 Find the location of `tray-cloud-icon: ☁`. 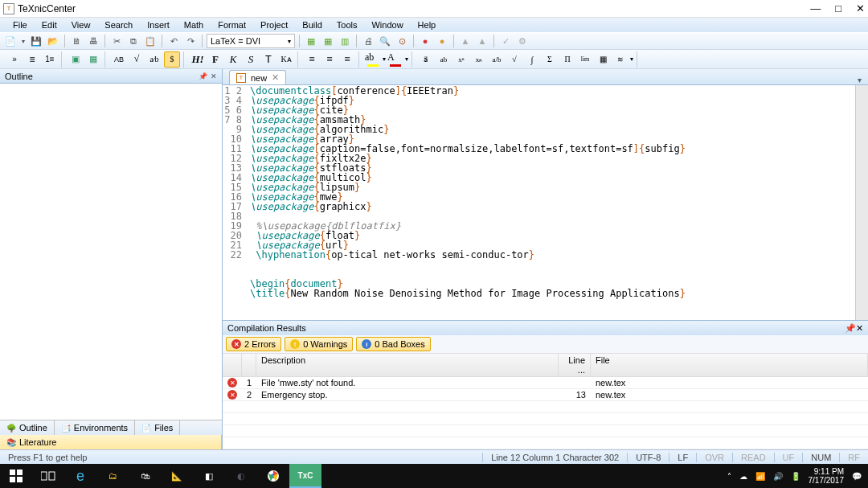

tray-cloud-icon: ☁ is located at coordinates (743, 476).